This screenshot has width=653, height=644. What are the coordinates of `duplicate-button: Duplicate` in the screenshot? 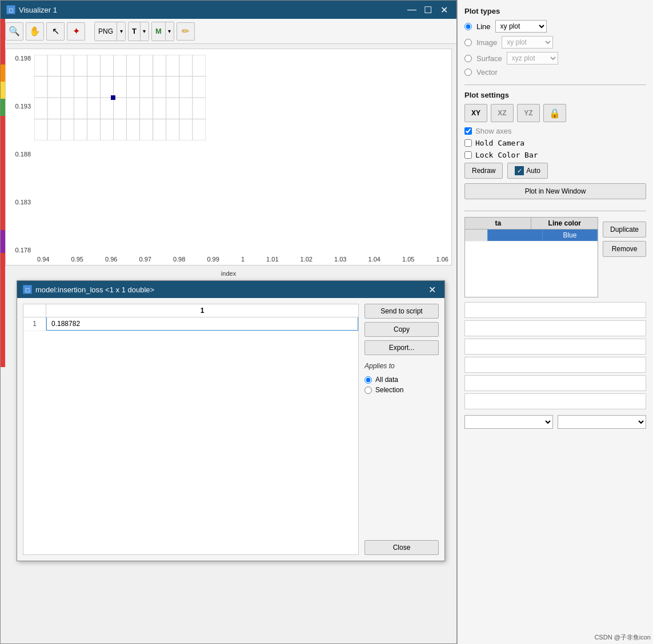 It's located at (624, 230).